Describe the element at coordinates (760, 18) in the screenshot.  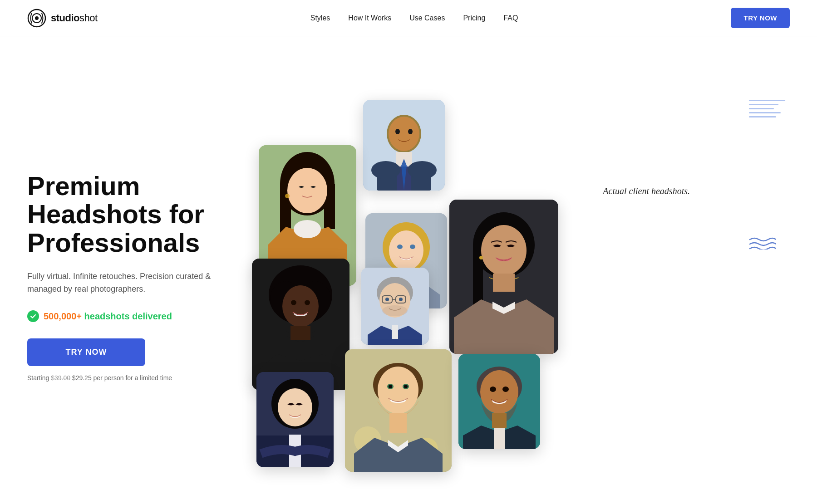
I see `header-try-now-button: TRY NOW` at that location.